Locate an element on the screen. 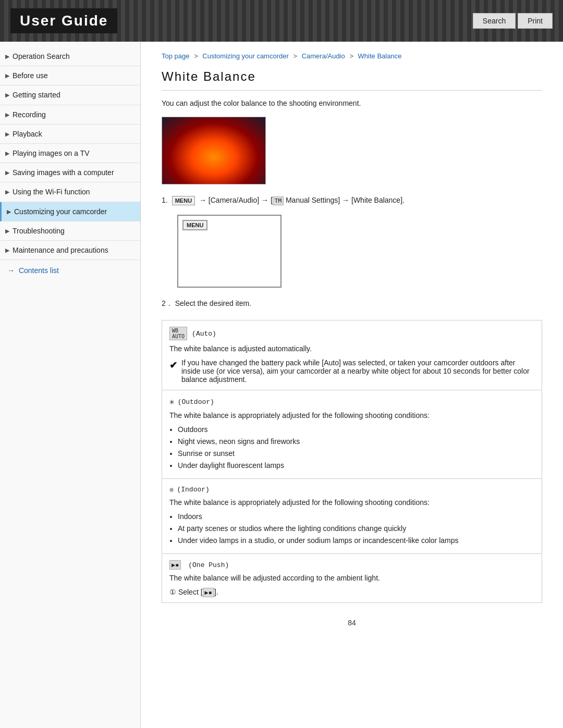 Image resolution: width=563 pixels, height=728 pixels. option-one-push-label: (One Push) is located at coordinates (206, 565).